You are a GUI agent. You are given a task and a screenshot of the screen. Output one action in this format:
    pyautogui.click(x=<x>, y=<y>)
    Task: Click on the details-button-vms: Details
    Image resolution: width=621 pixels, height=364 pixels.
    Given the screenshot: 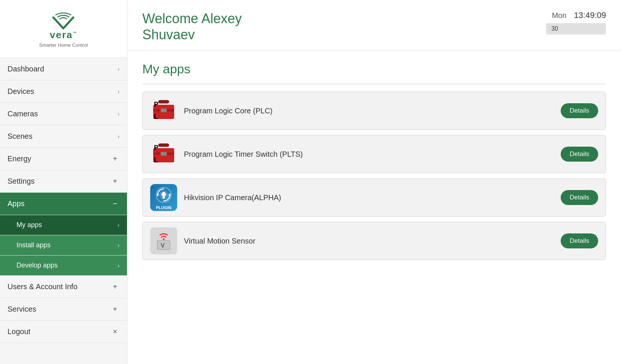 What is the action you would take?
    pyautogui.click(x=579, y=241)
    